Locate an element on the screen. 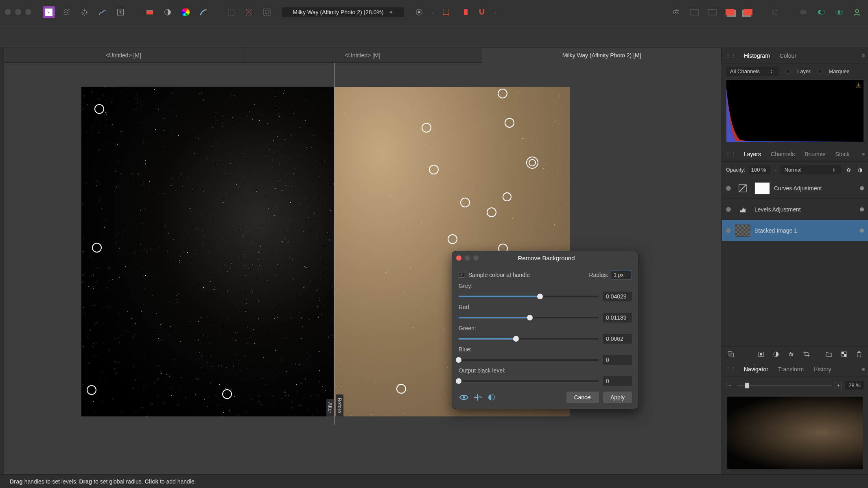 This screenshot has height=488, width=868. persona-photo-icon is located at coordinates (49, 12).